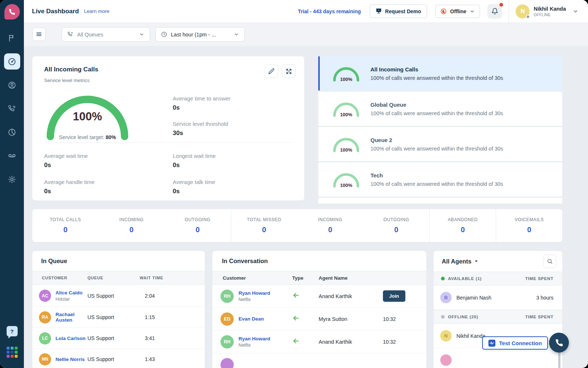 The width and height of the screenshot is (588, 368). I want to click on dashboard-gauge-icon, so click(12, 62).